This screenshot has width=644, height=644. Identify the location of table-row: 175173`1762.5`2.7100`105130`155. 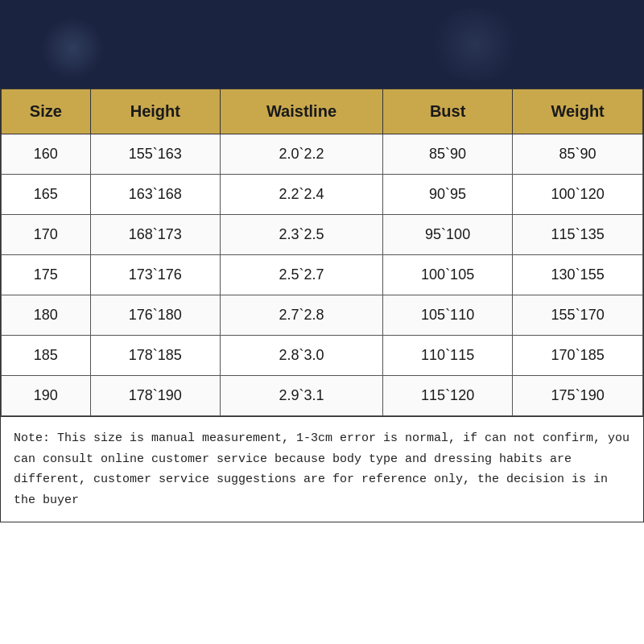
(322, 275).